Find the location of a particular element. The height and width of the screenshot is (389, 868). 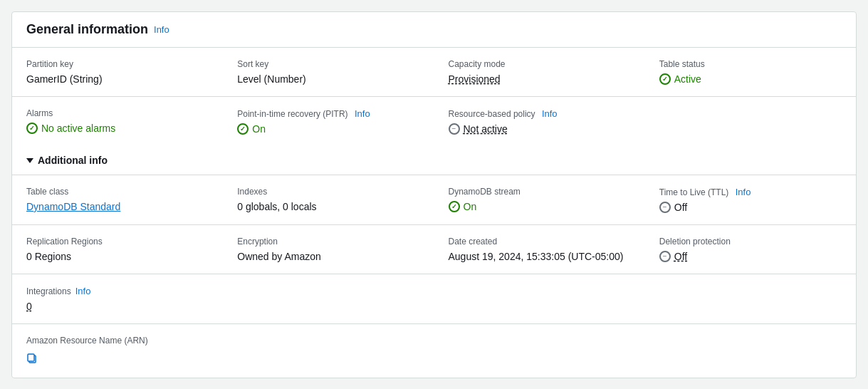

card-header: General information Info is located at coordinates (434, 30).